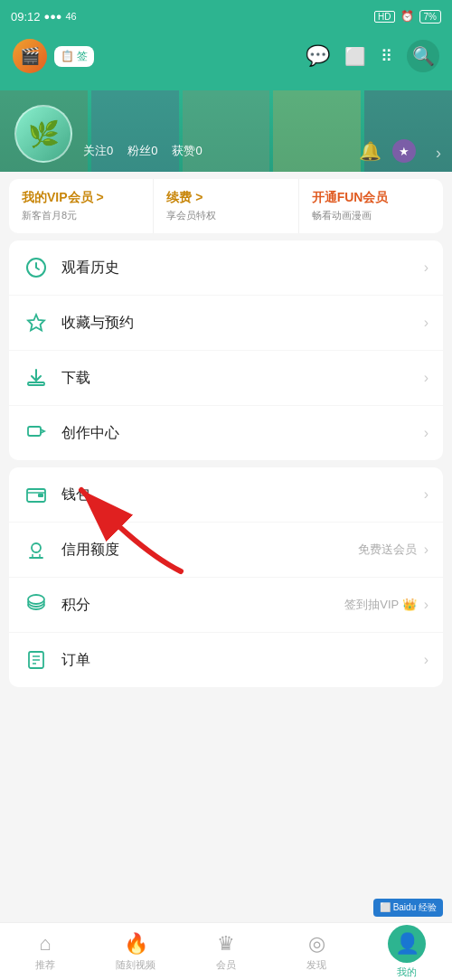 The width and height of the screenshot is (452, 980). What do you see at coordinates (45, 944) in the screenshot?
I see `home-icon: ⌂` at bounding box center [45, 944].